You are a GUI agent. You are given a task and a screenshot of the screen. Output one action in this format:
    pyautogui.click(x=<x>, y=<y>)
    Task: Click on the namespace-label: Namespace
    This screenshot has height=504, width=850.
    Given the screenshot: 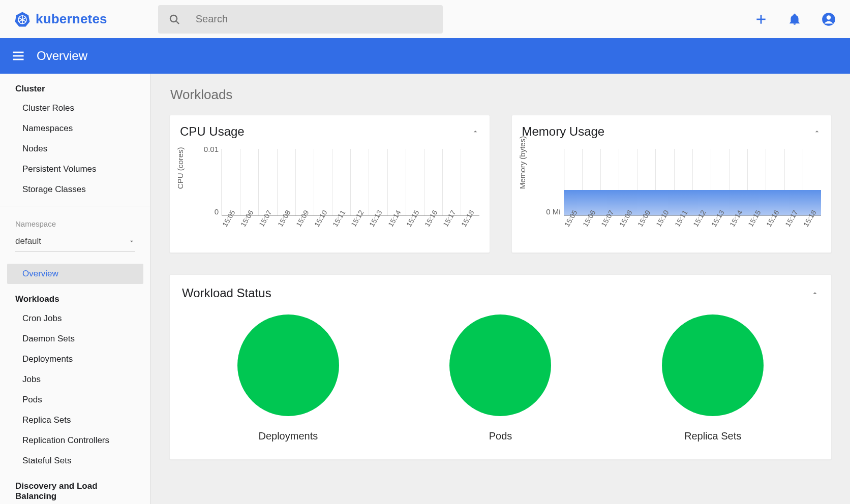 What is the action you would take?
    pyautogui.click(x=75, y=220)
    